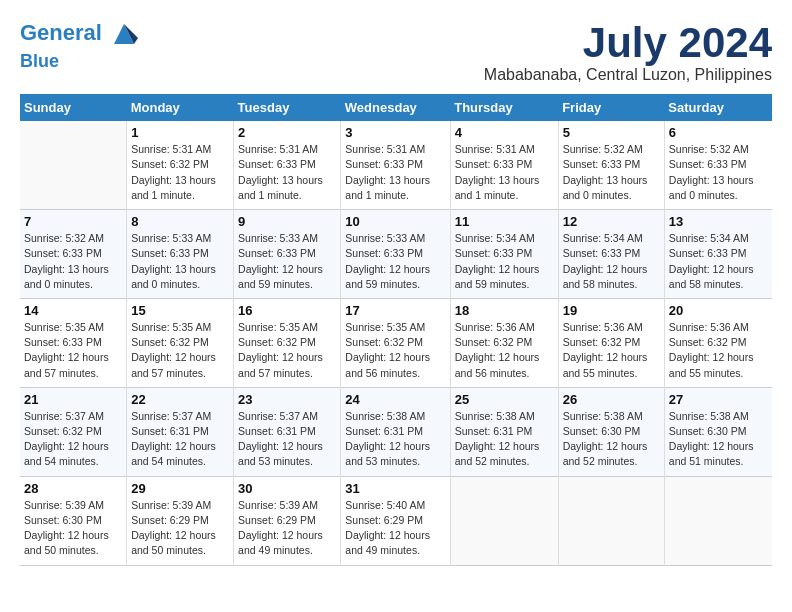 The height and width of the screenshot is (612, 792). I want to click on day-number: 2, so click(287, 132).